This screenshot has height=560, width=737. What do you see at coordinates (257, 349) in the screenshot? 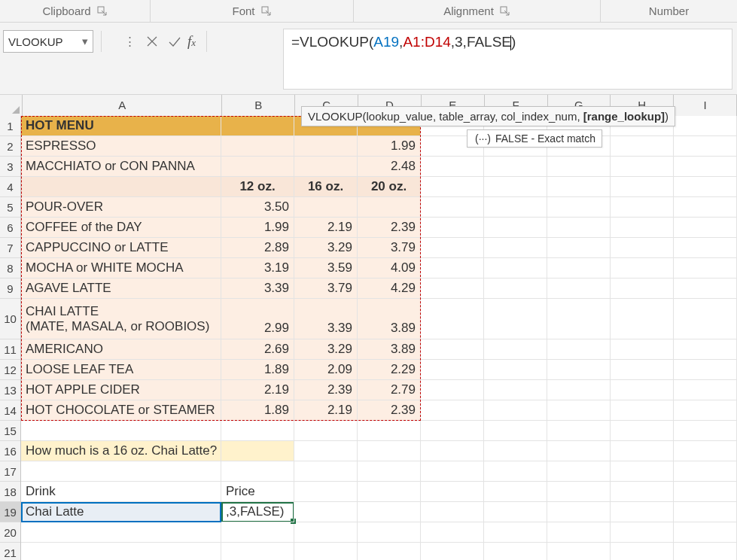
I see `cell: 2.69` at bounding box center [257, 349].